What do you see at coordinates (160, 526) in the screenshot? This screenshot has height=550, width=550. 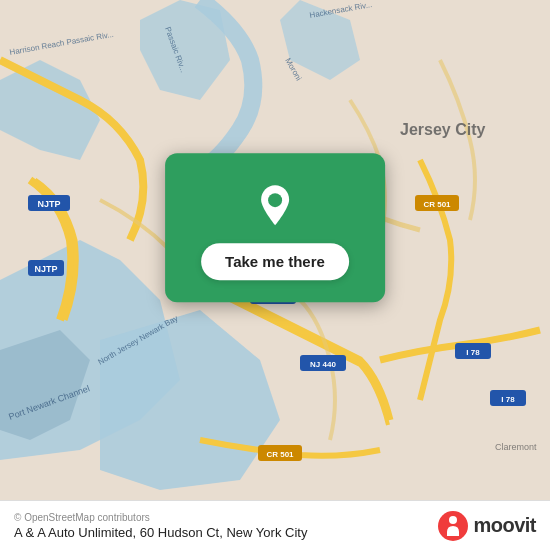 I see `bottom-left-info: © OpenStreetMap contributors A & A Auto …` at bounding box center [160, 526].